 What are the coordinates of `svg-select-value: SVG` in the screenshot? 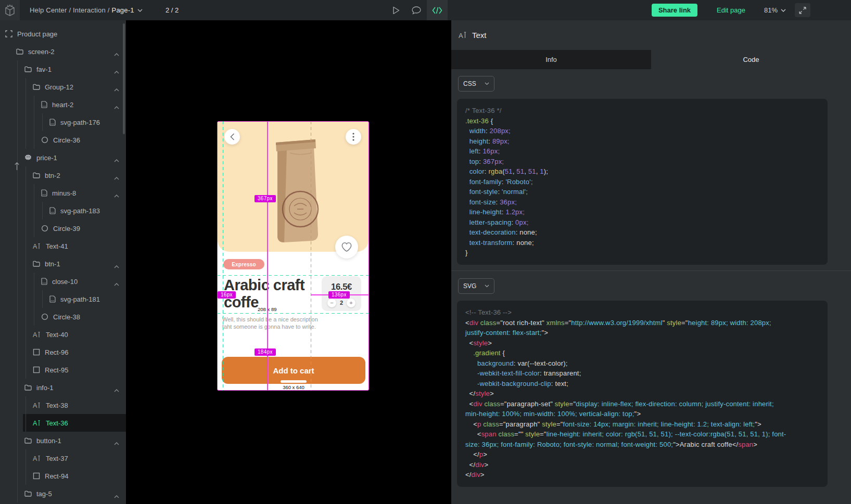 It's located at (469, 286).